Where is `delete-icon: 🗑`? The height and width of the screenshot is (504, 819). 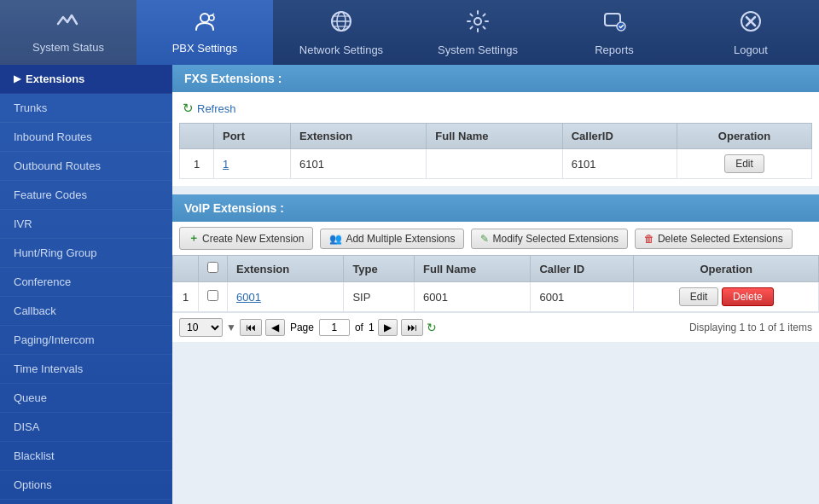 delete-icon: 🗑 is located at coordinates (649, 239).